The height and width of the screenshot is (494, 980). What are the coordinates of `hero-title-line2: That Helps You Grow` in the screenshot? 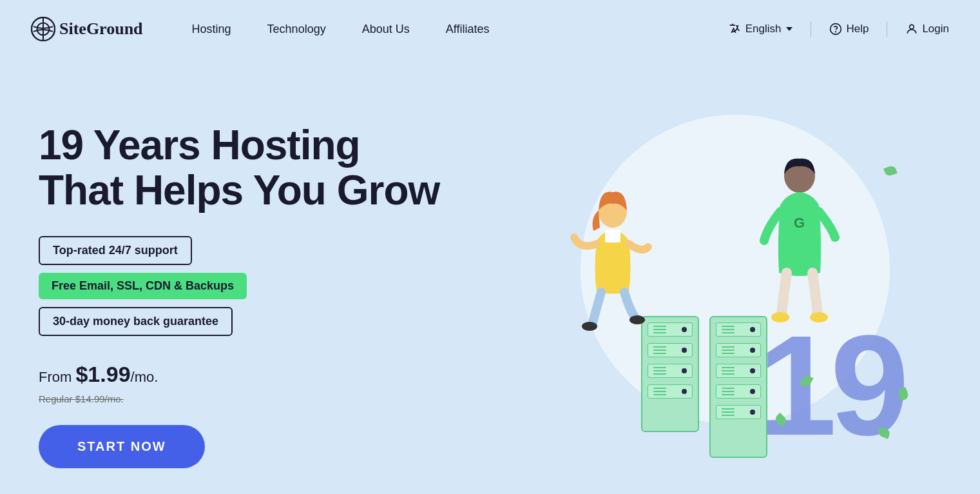 It's located at (239, 190).